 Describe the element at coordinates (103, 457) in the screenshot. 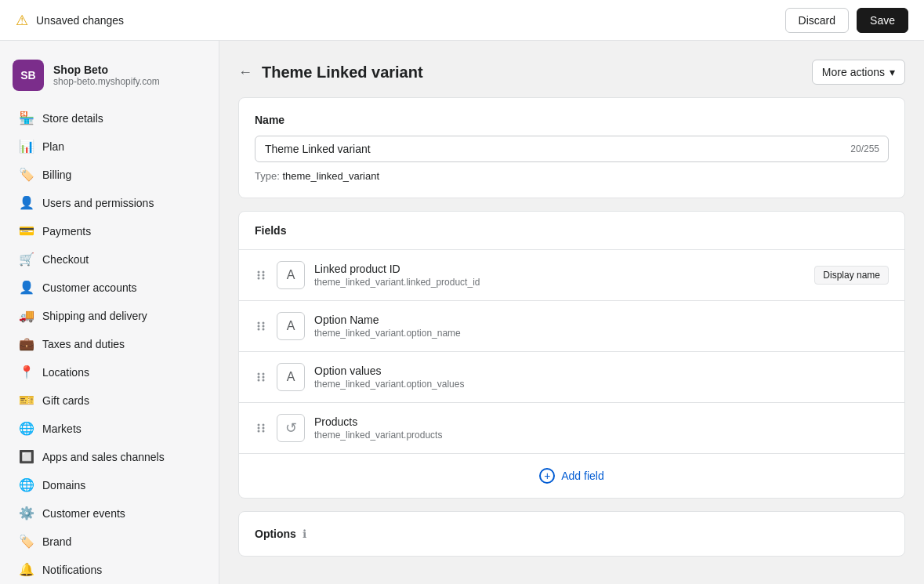

I see `sidebar-item-label: Apps and sales channels` at that location.